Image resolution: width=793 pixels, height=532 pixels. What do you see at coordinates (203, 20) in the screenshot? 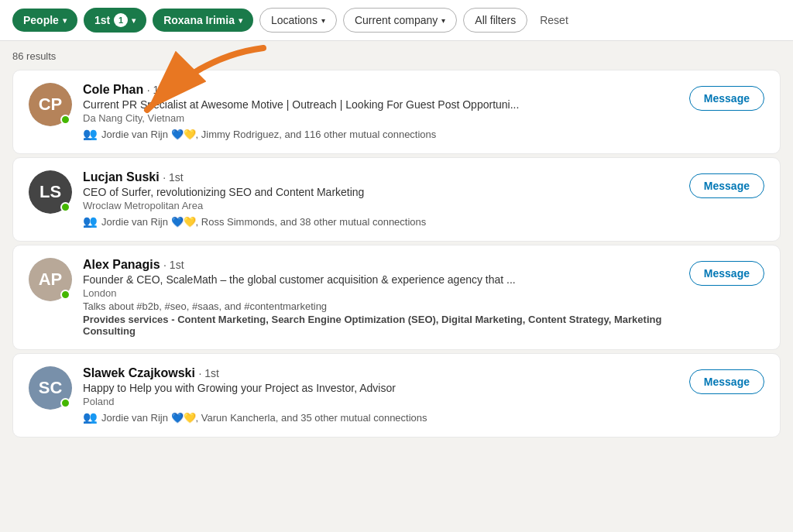
I see `name-filter-button: Roxana Irimia ▾` at bounding box center [203, 20].